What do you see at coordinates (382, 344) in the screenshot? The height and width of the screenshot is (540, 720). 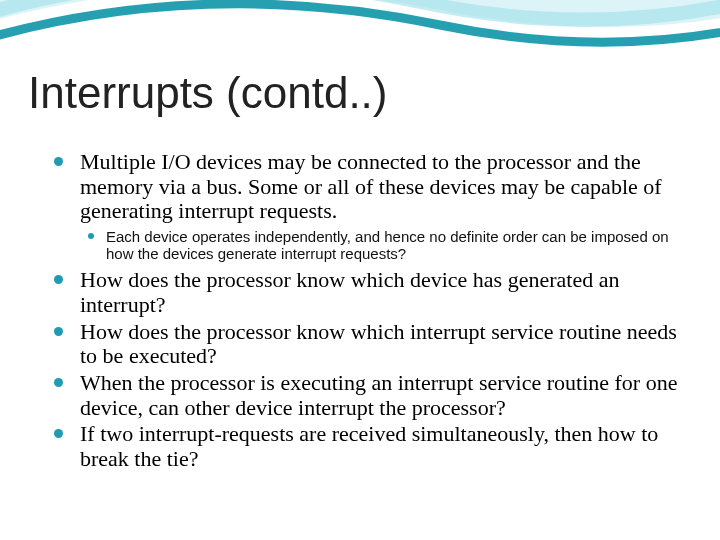 I see `bullet-item: How does the processor know which interr…` at bounding box center [382, 344].